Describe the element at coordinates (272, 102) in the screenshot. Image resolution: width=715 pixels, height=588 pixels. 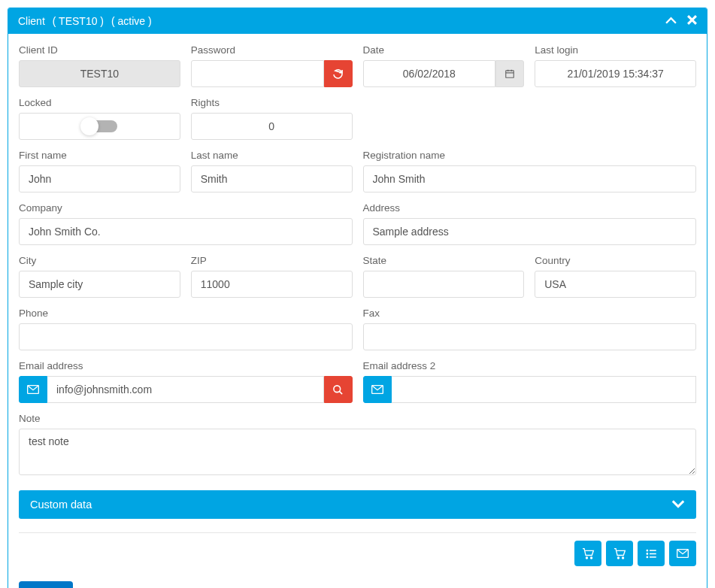
I see `rights-label: Rights` at that location.